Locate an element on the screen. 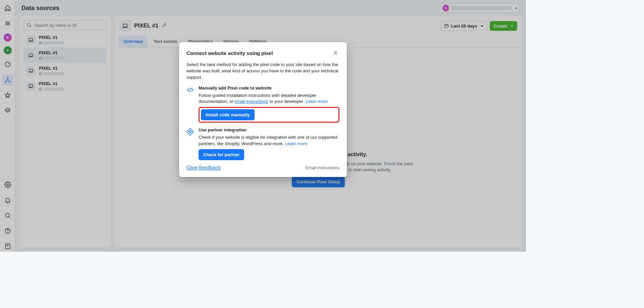  modal-title: Connect website activity using pixel is located at coordinates (230, 53).